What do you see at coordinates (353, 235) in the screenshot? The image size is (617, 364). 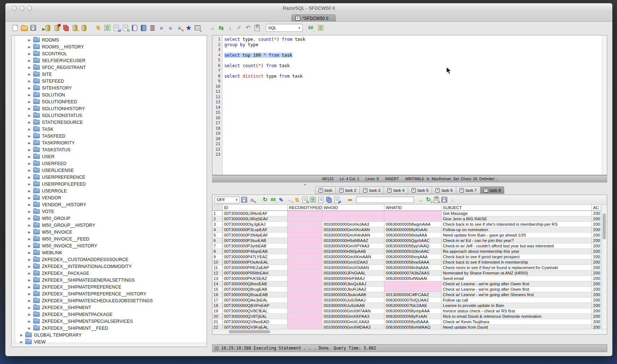 I see `table-cell: 0033000000GmXHnAAN` at bounding box center [353, 235].